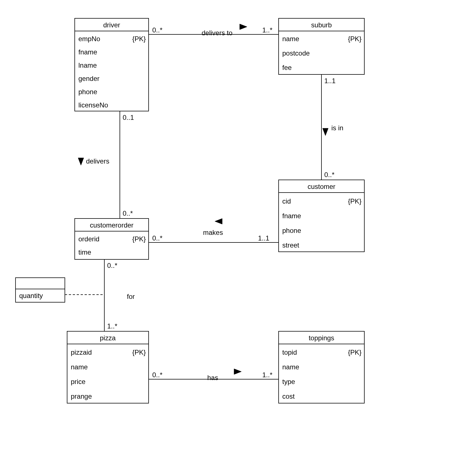 This screenshot has width=476, height=459. Describe the element at coordinates (81, 162) in the screenshot. I see `arrow-down-icon` at that location.